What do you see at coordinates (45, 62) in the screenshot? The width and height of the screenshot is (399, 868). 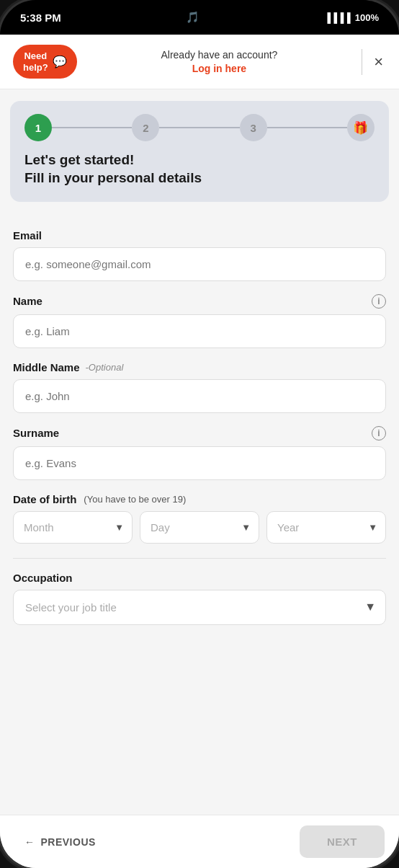 I see `need-help-button: Needhelp? 💬` at bounding box center [45, 62].